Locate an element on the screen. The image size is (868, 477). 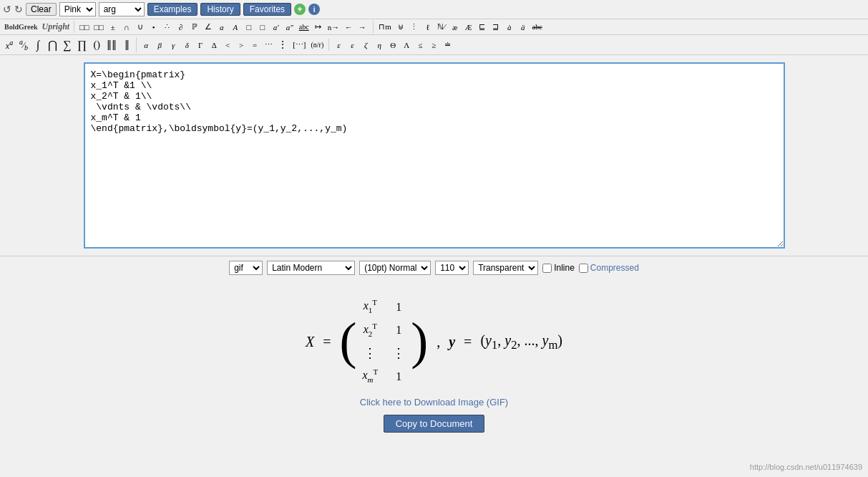
sym-varepsilon: ε is located at coordinates (352, 45).